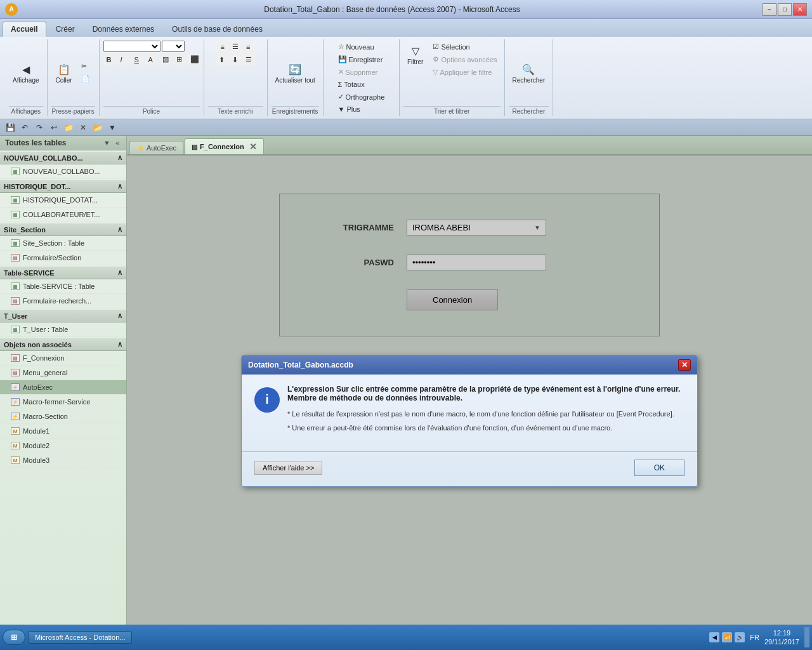 The image size is (812, 650). I want to click on borders-button: ⊞, so click(180, 60).